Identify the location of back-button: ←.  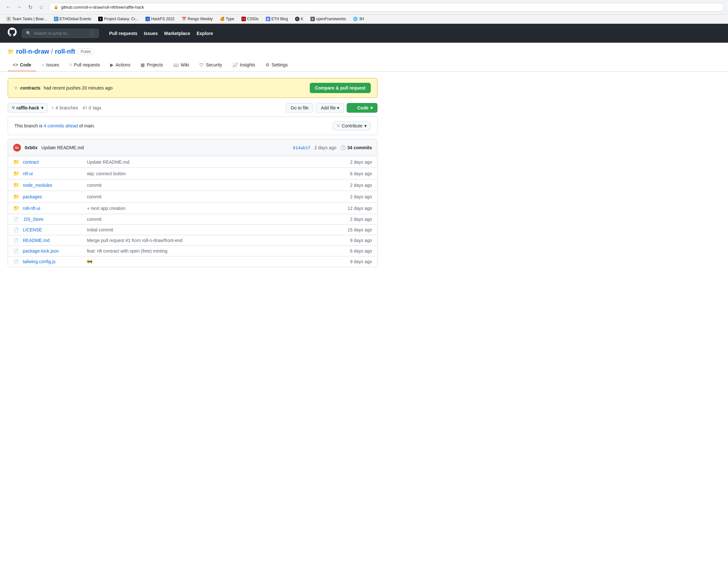
(8, 7).